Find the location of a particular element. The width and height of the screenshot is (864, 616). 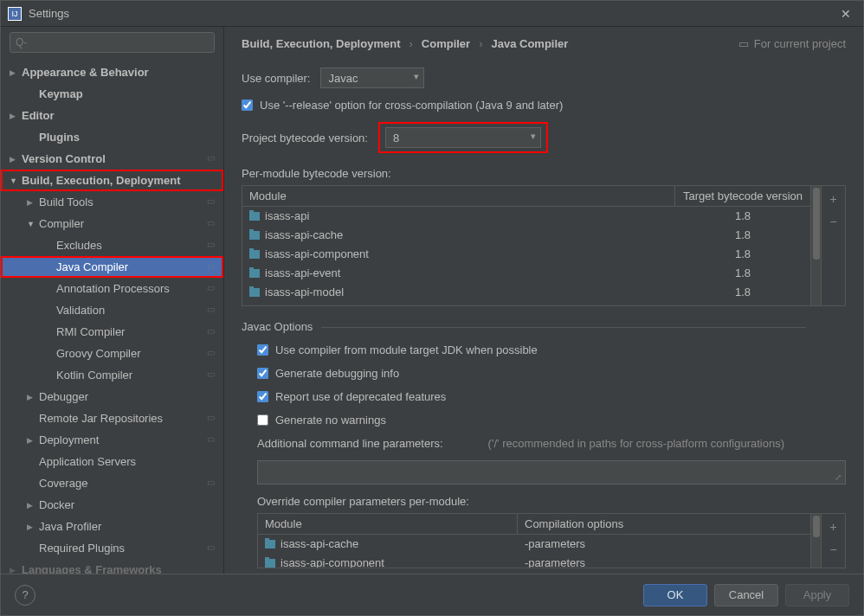

tree-item-remote-jar-repositories: Remote Jar Repositories▭ is located at coordinates (113, 419).